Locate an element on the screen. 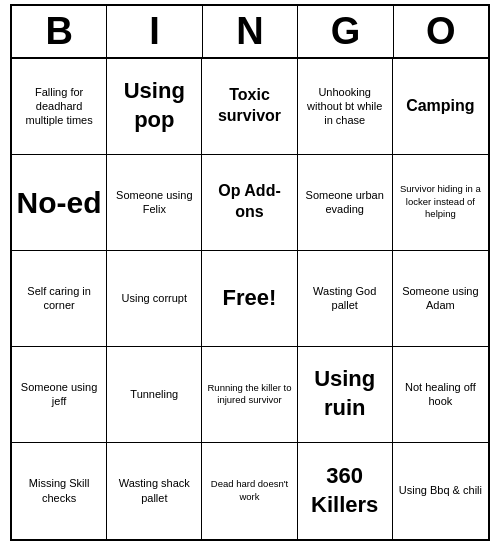 The height and width of the screenshot is (544, 500). bingo-cell-3: Unhooking without bt while in chase is located at coordinates (346, 107).